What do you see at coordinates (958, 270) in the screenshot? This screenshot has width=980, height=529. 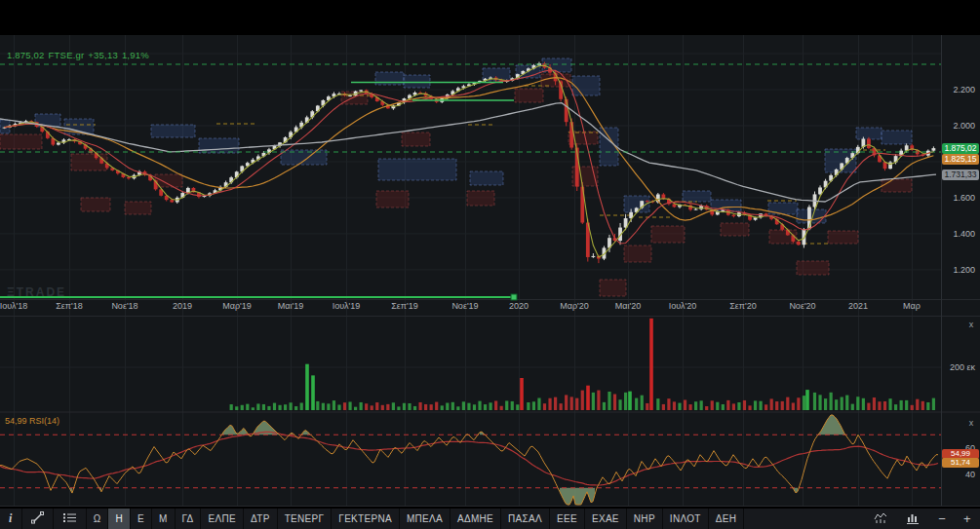 I see `price-tick-label: 1.200` at bounding box center [958, 270].